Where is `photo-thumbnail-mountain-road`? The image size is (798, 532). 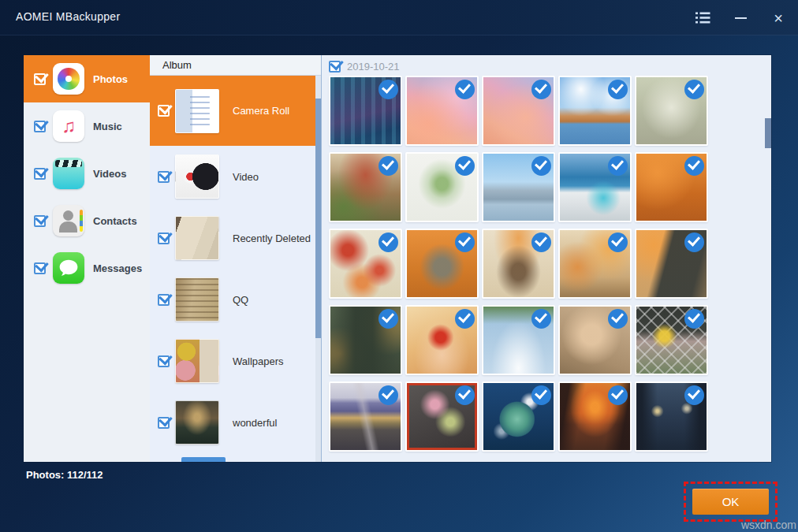 photo-thumbnail-mountain-road is located at coordinates (366, 416).